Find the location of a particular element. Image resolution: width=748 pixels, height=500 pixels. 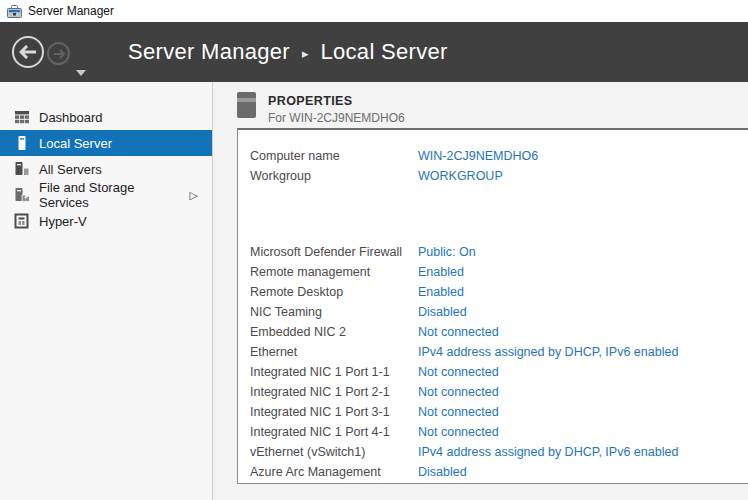

properties-header: PROPERTIES For WIN-2CJ9NEMDHO6 is located at coordinates (321, 108).